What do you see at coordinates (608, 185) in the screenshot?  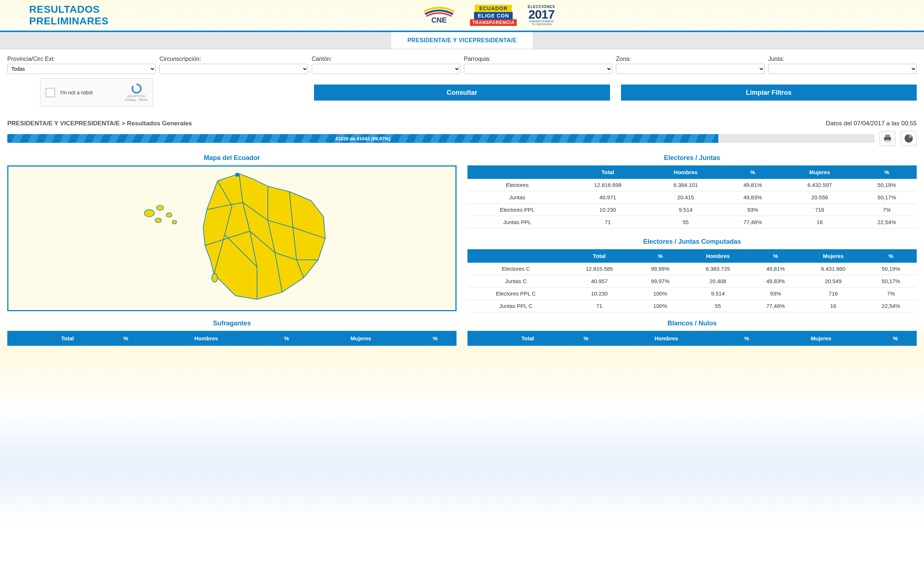 I see `table-cell: 12.816.698` at bounding box center [608, 185].